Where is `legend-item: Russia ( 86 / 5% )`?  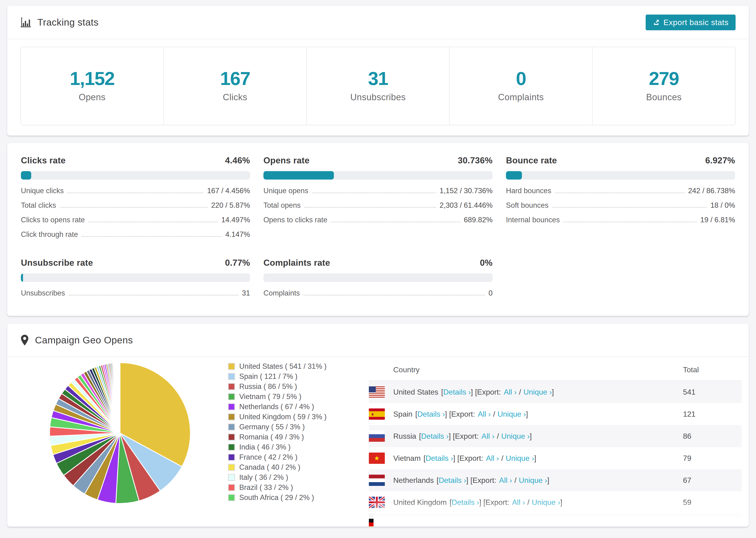 legend-item: Russia ( 86 / 5% ) is located at coordinates (294, 386).